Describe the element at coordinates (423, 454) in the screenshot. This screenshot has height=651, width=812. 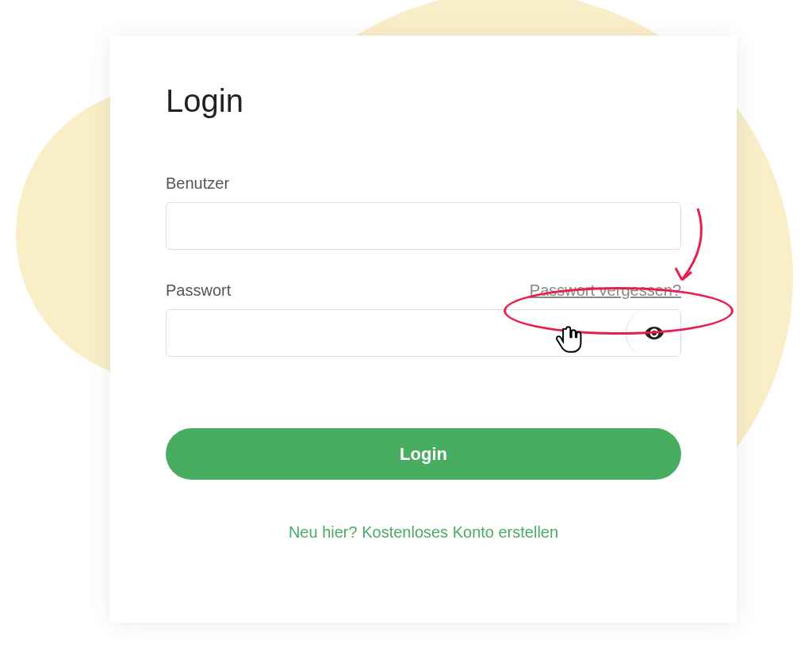
I see `login-button: Login` at that location.